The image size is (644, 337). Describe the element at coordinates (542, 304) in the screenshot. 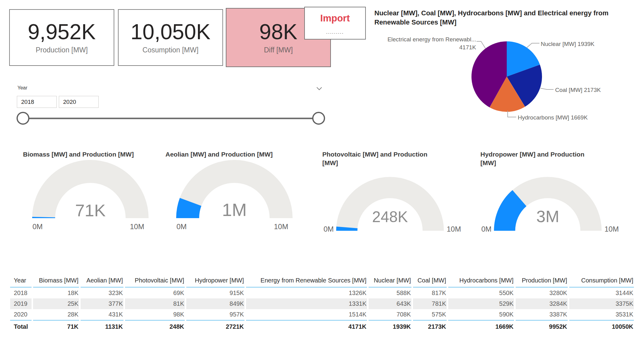

I see `table-cell: 3284K` at that location.